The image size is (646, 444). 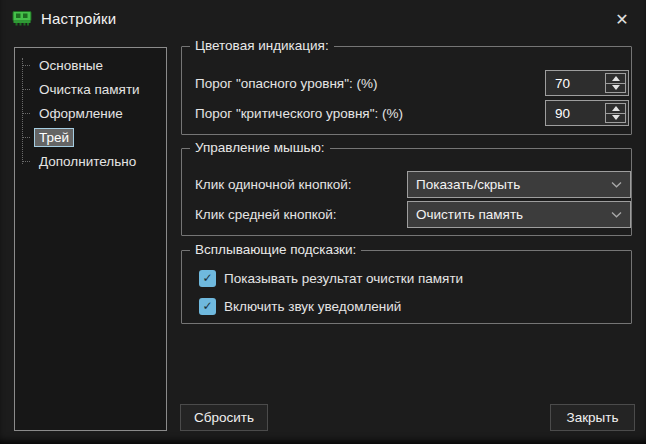 I want to click on checkbox-label: Показывать результат очистки памяти, so click(x=344, y=278).